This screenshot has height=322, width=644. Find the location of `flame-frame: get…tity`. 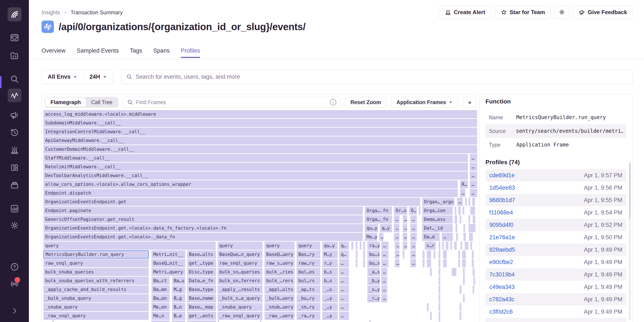

flame-frame: get…tity is located at coordinates (202, 321).